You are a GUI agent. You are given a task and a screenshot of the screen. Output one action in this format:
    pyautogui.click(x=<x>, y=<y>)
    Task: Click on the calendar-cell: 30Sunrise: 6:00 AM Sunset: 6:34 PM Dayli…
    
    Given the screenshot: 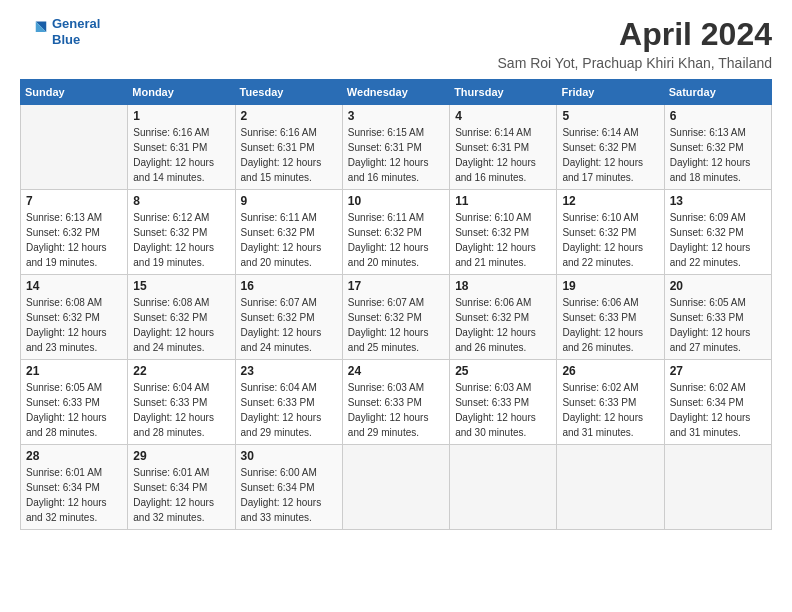 What is the action you would take?
    pyautogui.click(x=288, y=488)
    